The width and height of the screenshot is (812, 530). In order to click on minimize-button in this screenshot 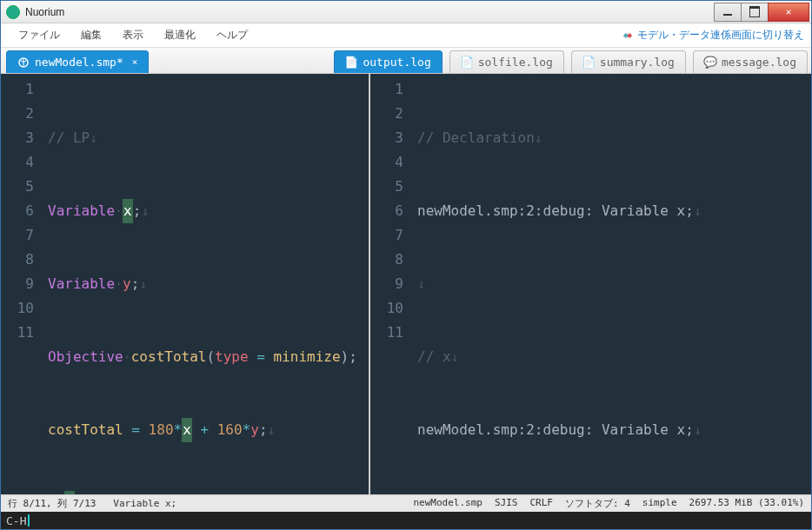, I will do `click(728, 12)`.